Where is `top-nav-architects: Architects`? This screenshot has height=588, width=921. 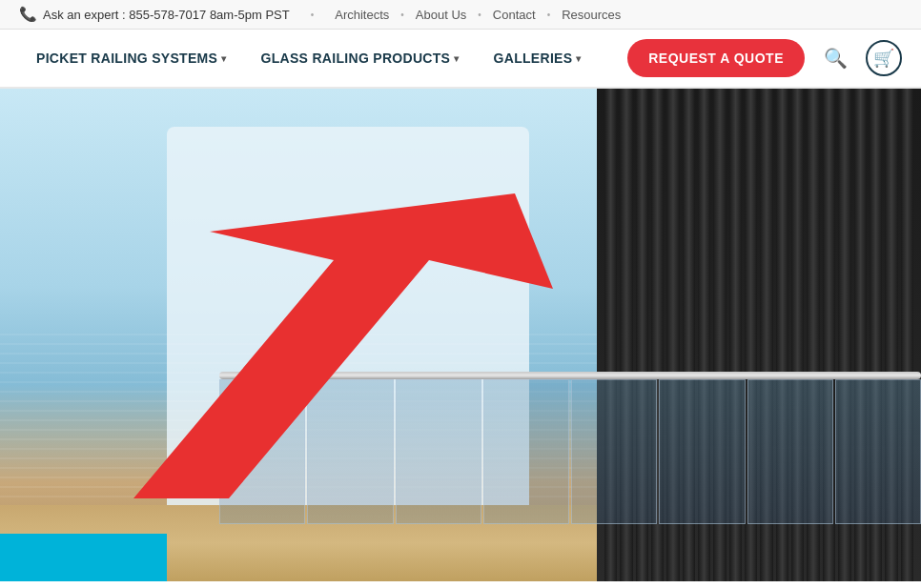 top-nav-architects: Architects is located at coordinates (362, 15).